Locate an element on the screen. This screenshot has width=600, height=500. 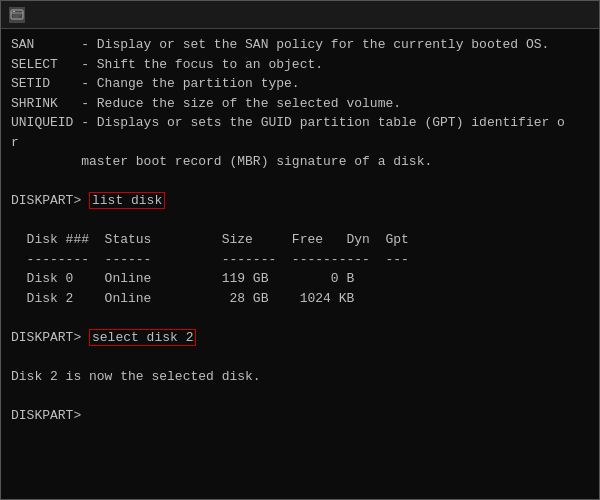
command-line: DISKPART> select disk 2 is located at coordinates (300, 338).